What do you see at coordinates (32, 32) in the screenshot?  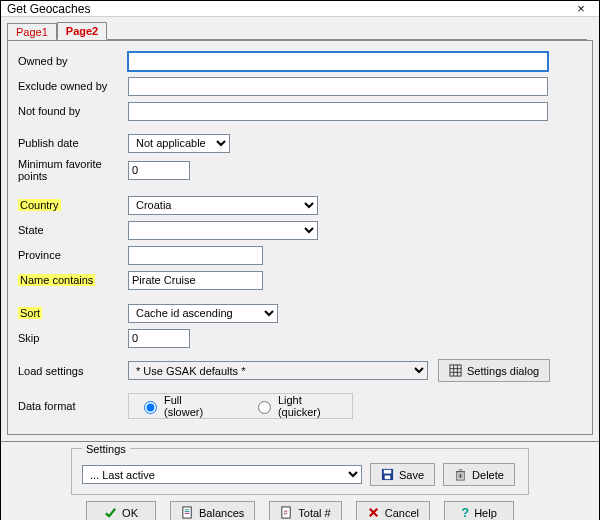 I see `tab-page1: Page1` at bounding box center [32, 32].